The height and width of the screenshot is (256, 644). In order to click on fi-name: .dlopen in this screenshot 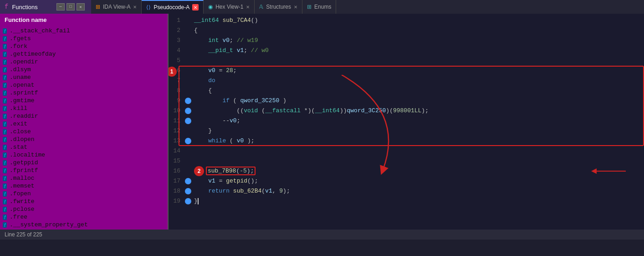, I will do `click(22, 140)`.